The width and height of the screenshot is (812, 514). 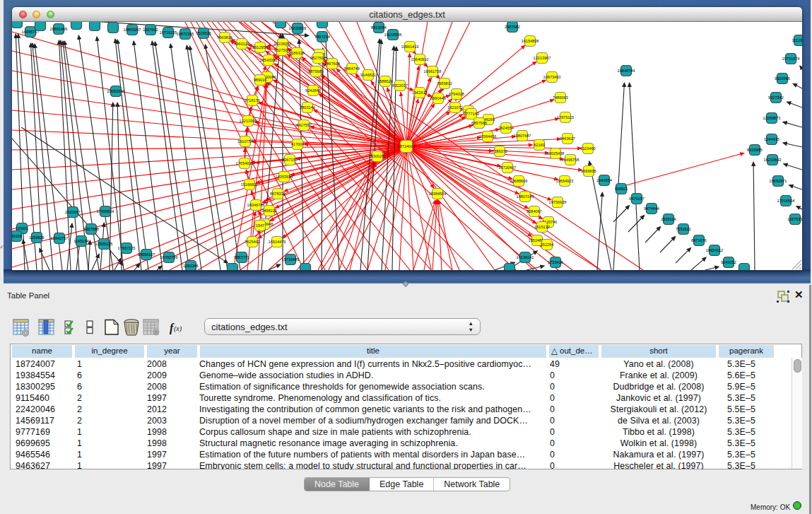 I want to click on svg-text: 1112842, so click(x=797, y=40).